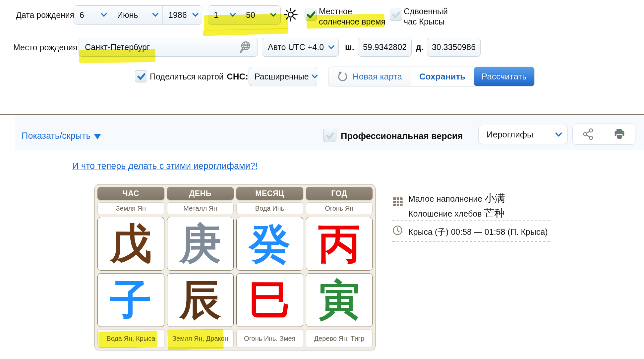 Image resolution: width=644 pixels, height=359 pixels. I want to click on branch-cell: 寅, so click(339, 300).